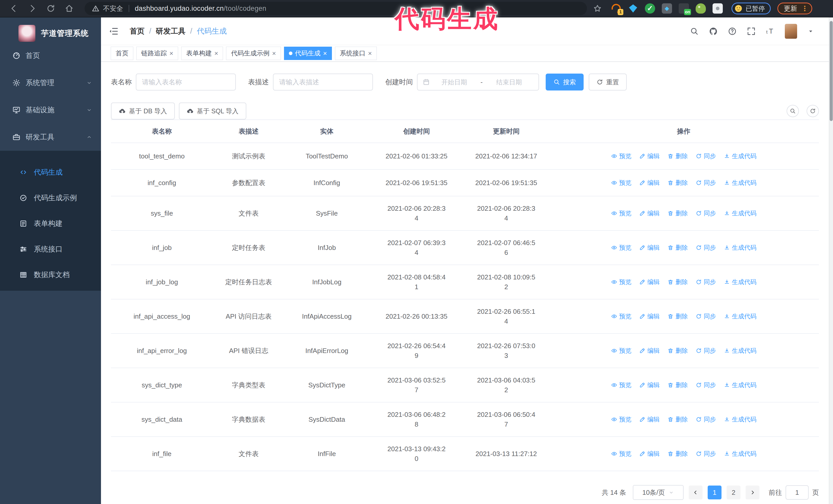  What do you see at coordinates (478, 82) in the screenshot?
I see `date-range-picker: 开始日期 - 结束日期` at bounding box center [478, 82].